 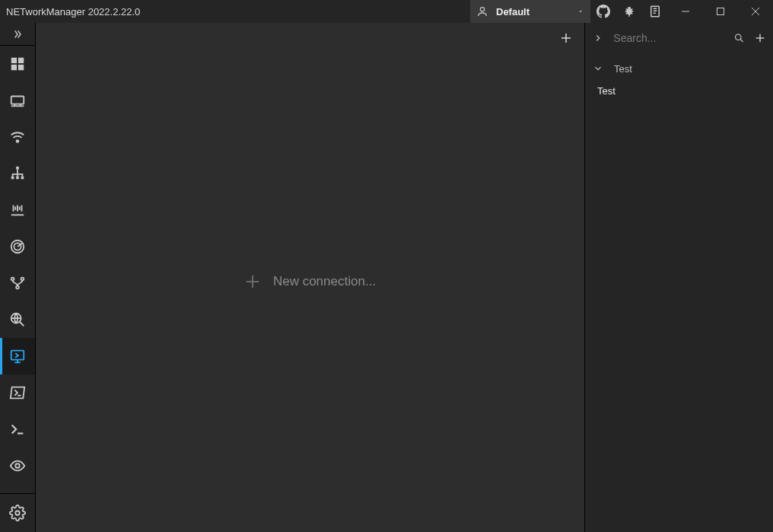 What do you see at coordinates (17, 466) in the screenshot?
I see `nav-tightvnc` at bounding box center [17, 466].